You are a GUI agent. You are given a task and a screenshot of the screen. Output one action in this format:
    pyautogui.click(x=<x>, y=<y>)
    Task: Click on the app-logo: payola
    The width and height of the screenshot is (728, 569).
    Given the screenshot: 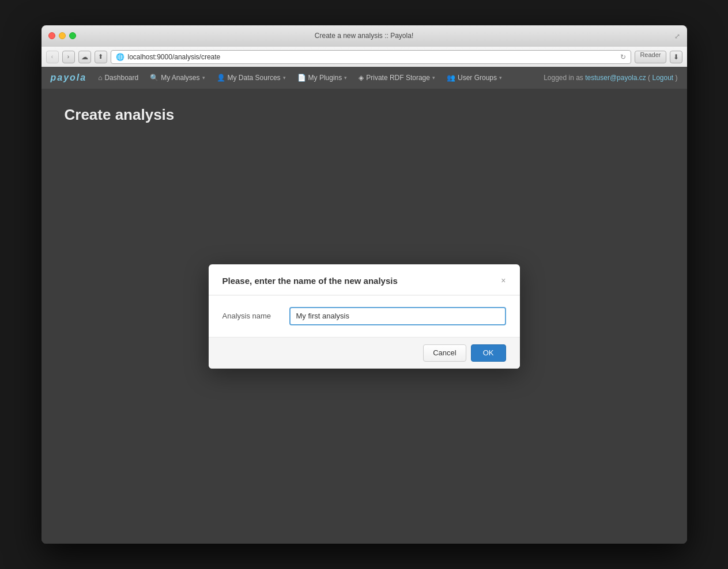 What is the action you would take?
    pyautogui.click(x=69, y=78)
    